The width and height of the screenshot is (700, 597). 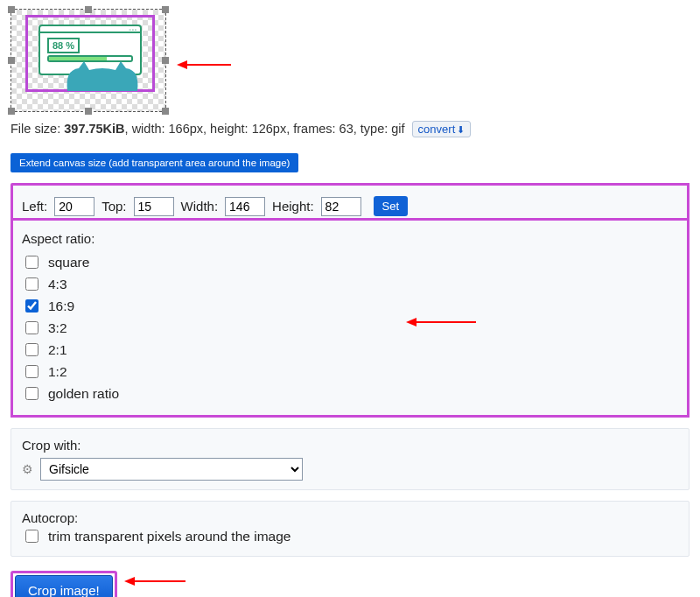 I want to click on width-label: Width:, so click(x=200, y=207).